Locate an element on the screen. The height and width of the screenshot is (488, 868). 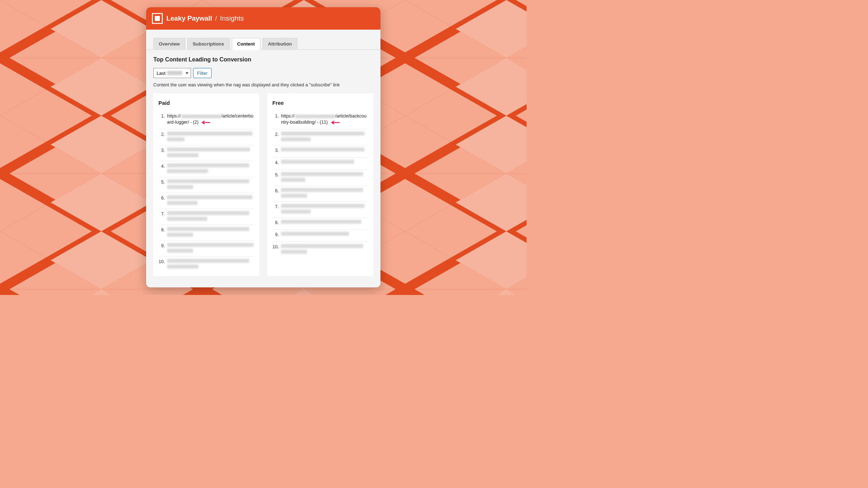
tab-subscriptions: Subscriptions is located at coordinates (208, 44).